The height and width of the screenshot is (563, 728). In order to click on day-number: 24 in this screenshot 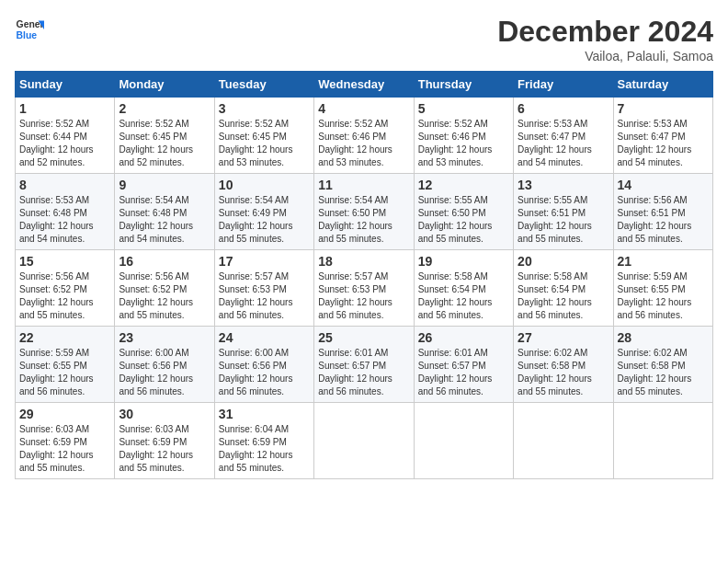, I will do `click(265, 338)`.